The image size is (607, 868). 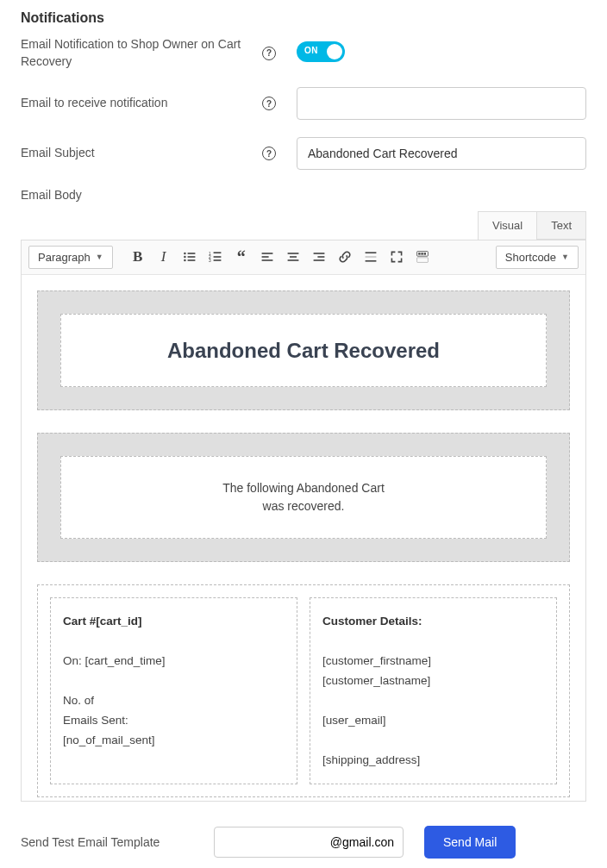 What do you see at coordinates (109, 740) in the screenshot?
I see `cart-mails3: [no_of_mail_sent]` at bounding box center [109, 740].